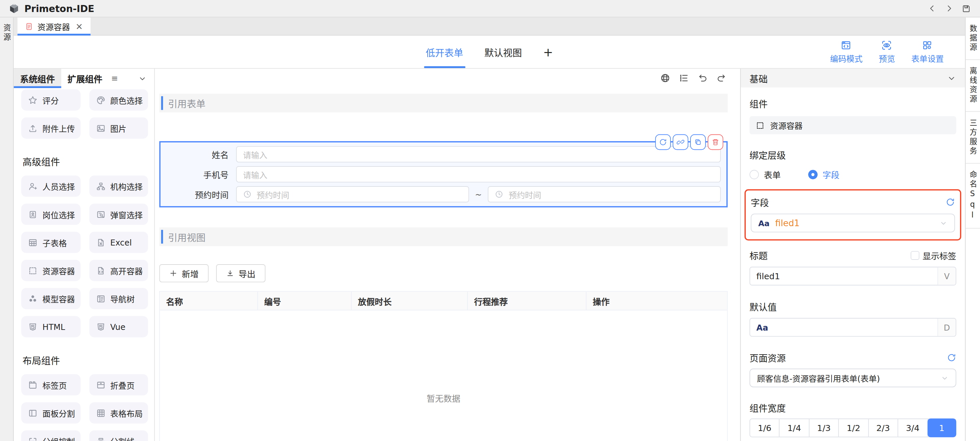 The image size is (980, 441). I want to click on add-view-button: +, so click(548, 52).